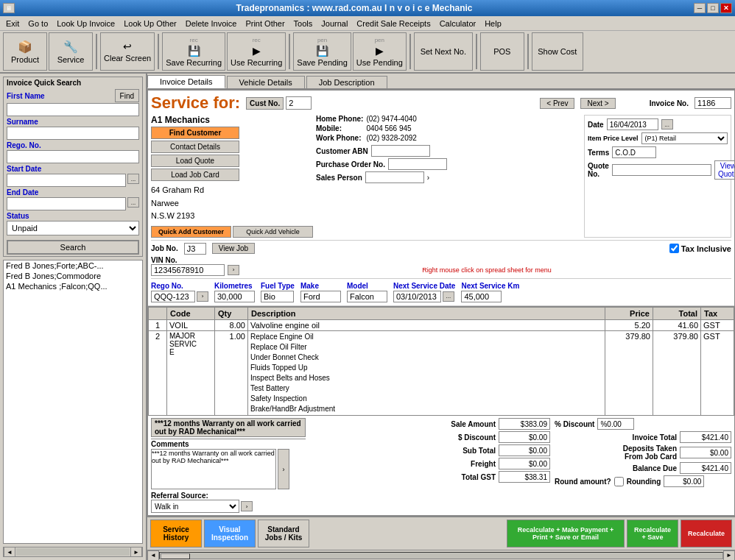 The height and width of the screenshot is (560, 735). I want to click on next-button: Next >, so click(598, 103).